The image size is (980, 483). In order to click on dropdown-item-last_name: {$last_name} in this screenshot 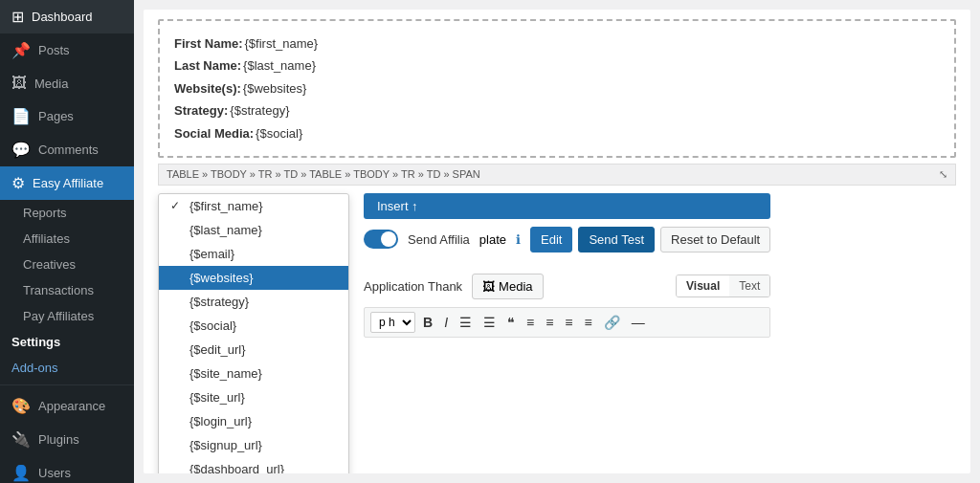, I will do `click(254, 230)`.